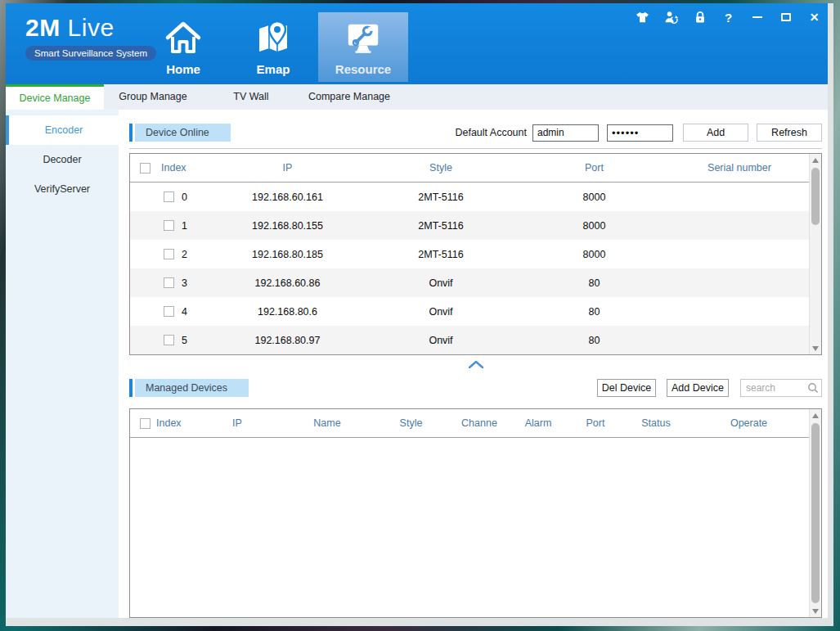  What do you see at coordinates (273, 38) in the screenshot?
I see `map-pin-icon` at bounding box center [273, 38].